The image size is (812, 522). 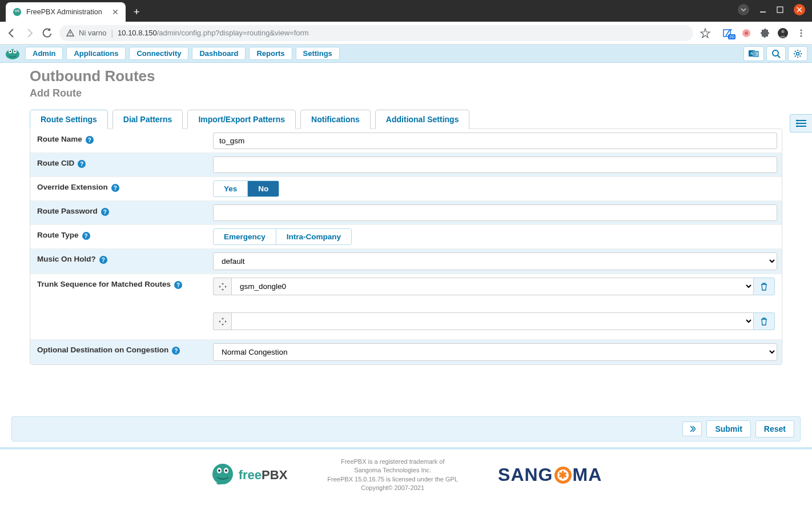 I want to click on forward-button, so click(x=30, y=33).